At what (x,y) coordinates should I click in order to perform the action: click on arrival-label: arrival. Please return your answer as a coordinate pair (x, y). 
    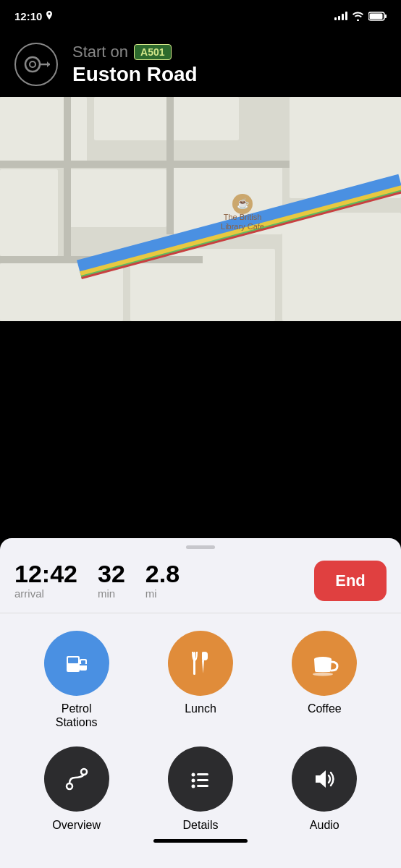
    Looking at the image, I should click on (46, 593).